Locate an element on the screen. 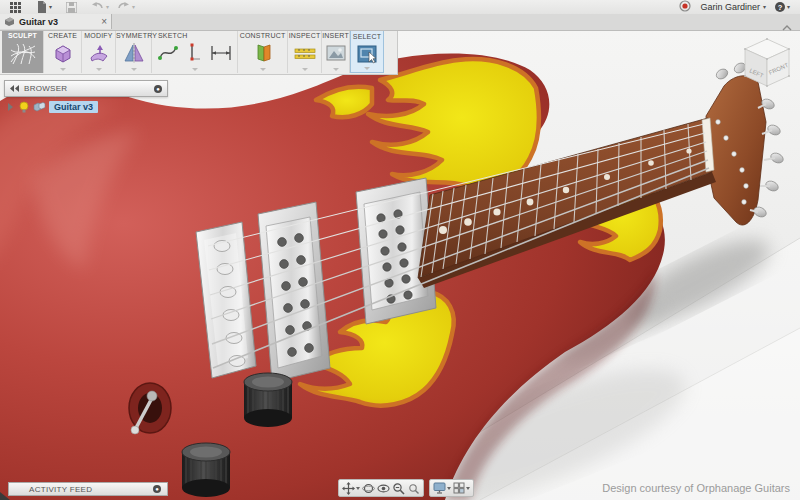 The width and height of the screenshot is (800, 500). undo-icon: ▾ is located at coordinates (100, 7).